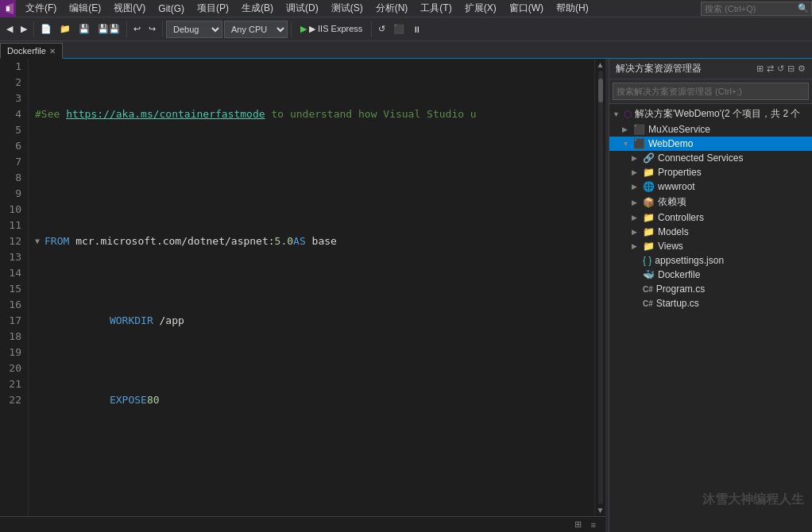 The height and width of the screenshot is (532, 812). What do you see at coordinates (137, 29) in the screenshot?
I see `toolbar-undo-btn: ↩` at bounding box center [137, 29].